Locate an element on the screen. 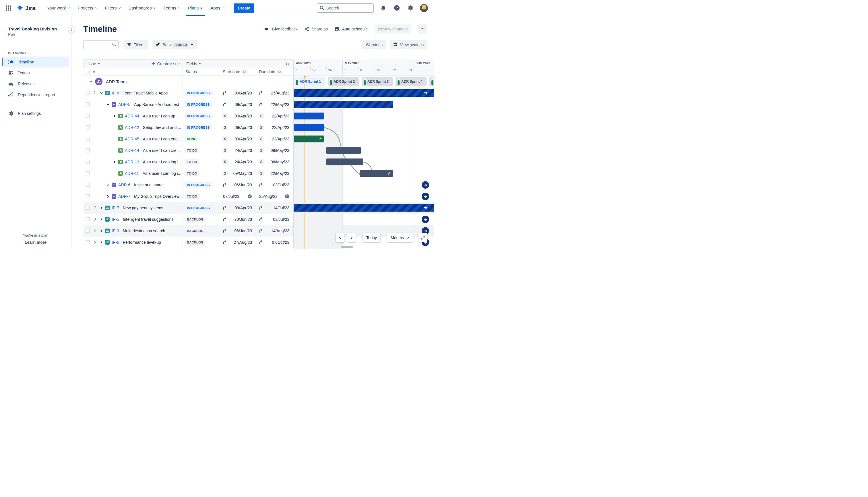 Image resolution: width=868 pixels, height=497 pixels. help-icon: ? is located at coordinates (396, 8).